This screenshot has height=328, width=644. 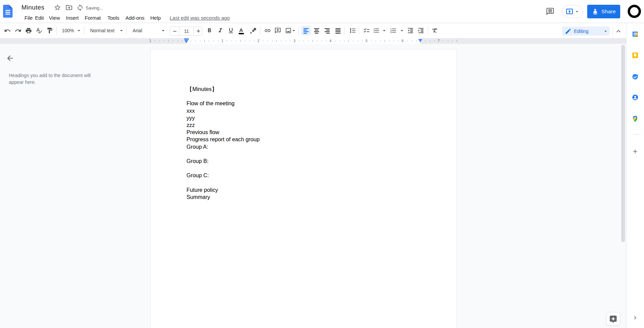 What do you see at coordinates (353, 31) in the screenshot?
I see `line-spacing-icon` at bounding box center [353, 31].